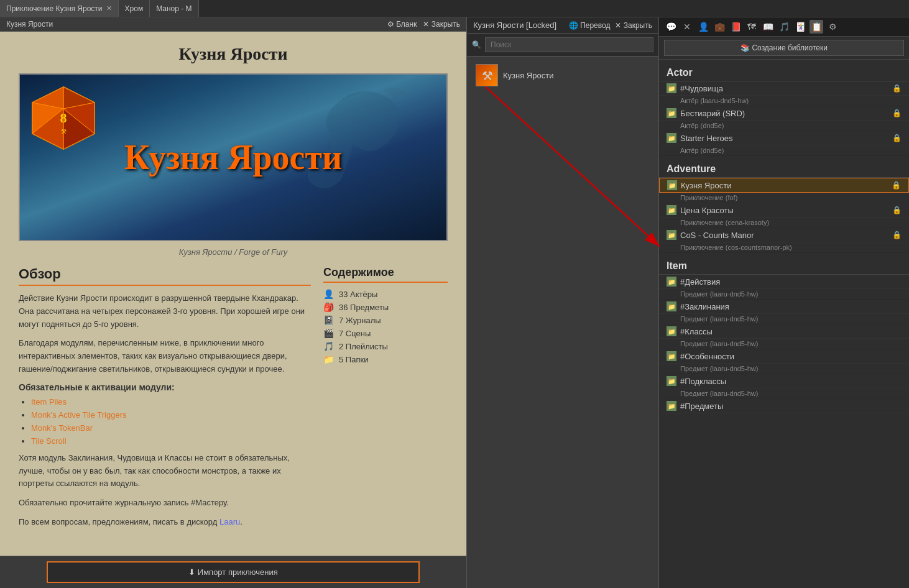 This screenshot has width=909, height=588. What do you see at coordinates (570, 45) in the screenshot?
I see `search-input` at bounding box center [570, 45].